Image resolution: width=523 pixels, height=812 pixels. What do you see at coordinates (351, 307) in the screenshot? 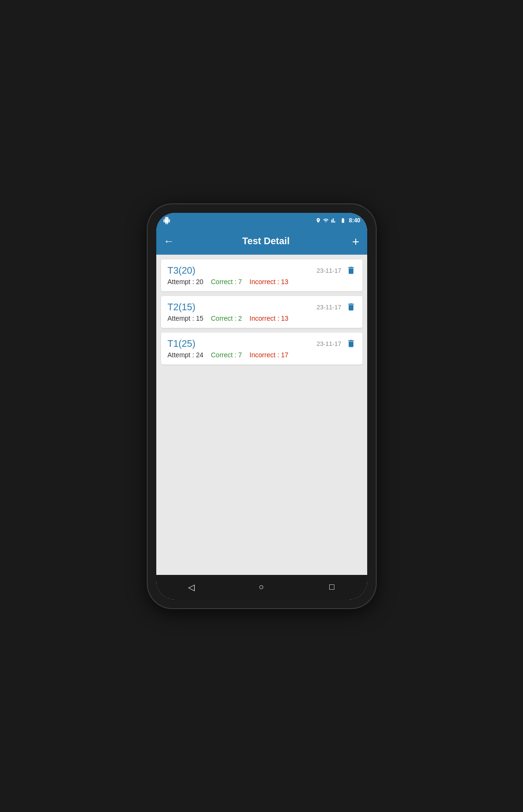
I see `delete-button-t2` at bounding box center [351, 307].